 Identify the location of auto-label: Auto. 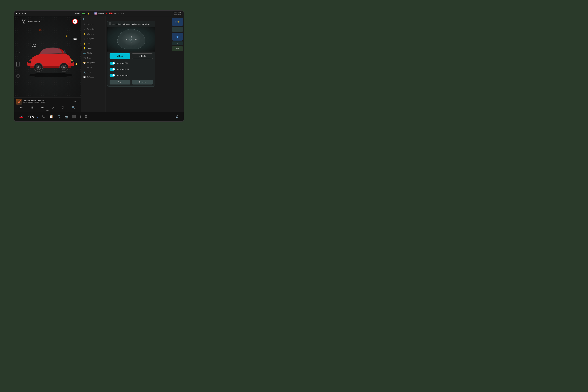
(177, 48).